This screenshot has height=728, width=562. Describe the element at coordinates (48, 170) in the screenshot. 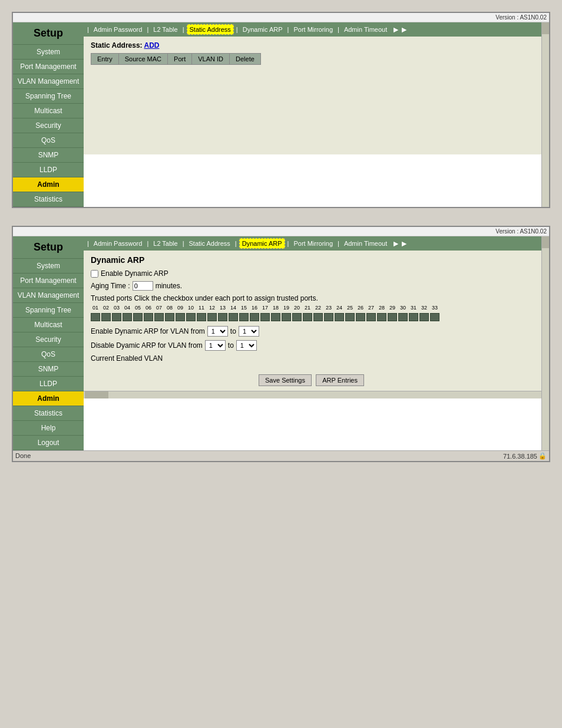

I see `sidebar-item-lldp-1: LLDP` at that location.